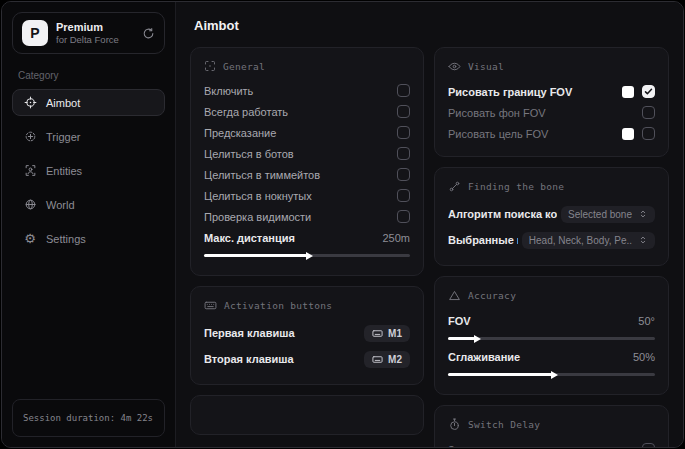 This screenshot has height=449, width=685. What do you see at coordinates (35, 33) in the screenshot?
I see `app-logo: P` at bounding box center [35, 33].